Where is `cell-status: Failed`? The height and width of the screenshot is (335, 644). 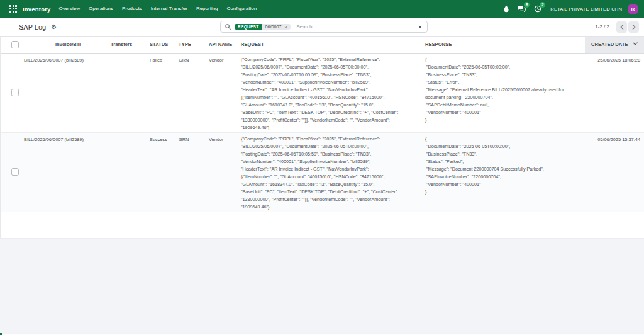 cell-status: Failed is located at coordinates (159, 93).